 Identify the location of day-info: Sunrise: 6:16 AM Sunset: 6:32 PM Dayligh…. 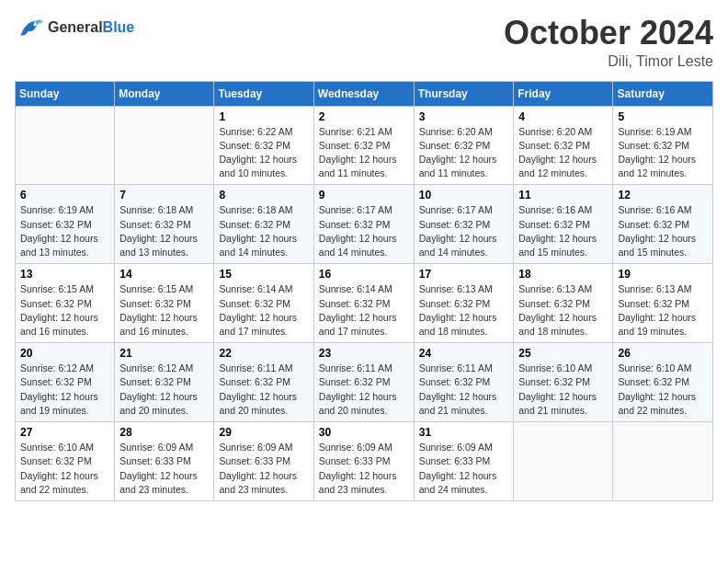
(663, 232).